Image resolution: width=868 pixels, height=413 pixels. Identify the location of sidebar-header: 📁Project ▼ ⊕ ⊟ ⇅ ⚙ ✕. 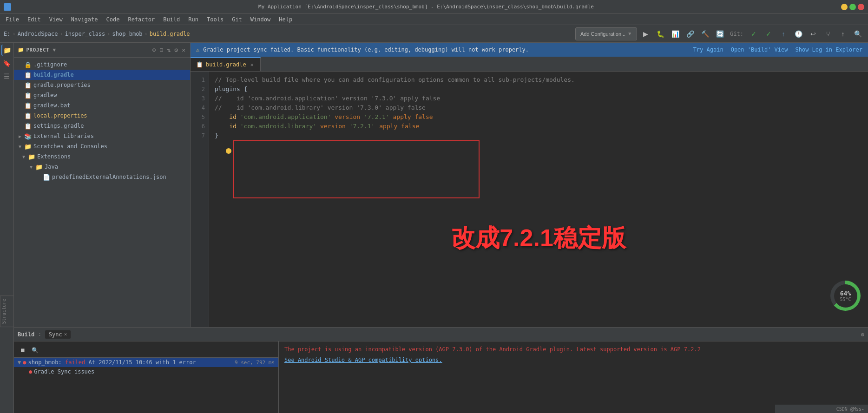
(102, 50).